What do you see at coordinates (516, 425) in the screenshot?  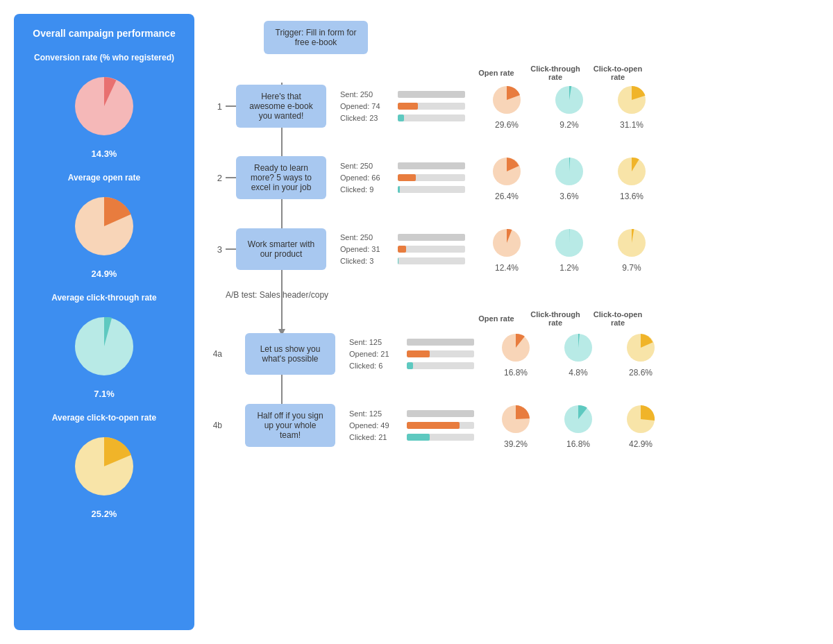 I see `pie-open-rate-4b: 39.2%` at bounding box center [516, 425].